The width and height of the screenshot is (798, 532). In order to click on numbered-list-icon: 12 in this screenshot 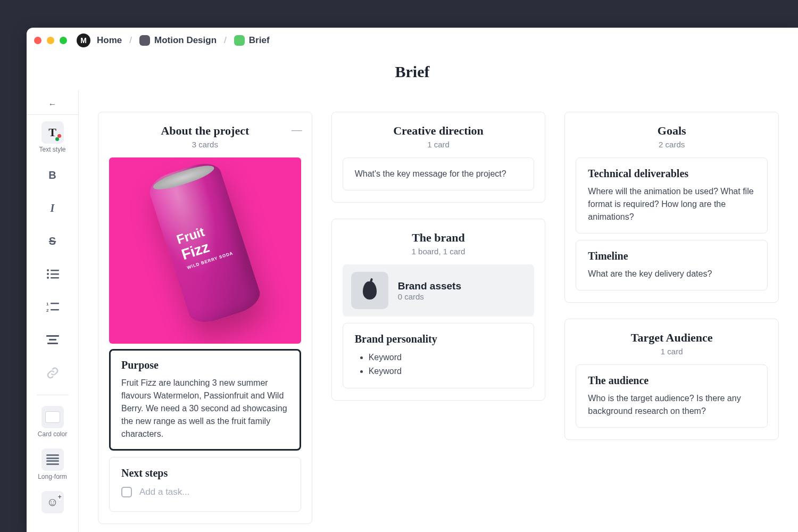, I will do `click(53, 307)`.